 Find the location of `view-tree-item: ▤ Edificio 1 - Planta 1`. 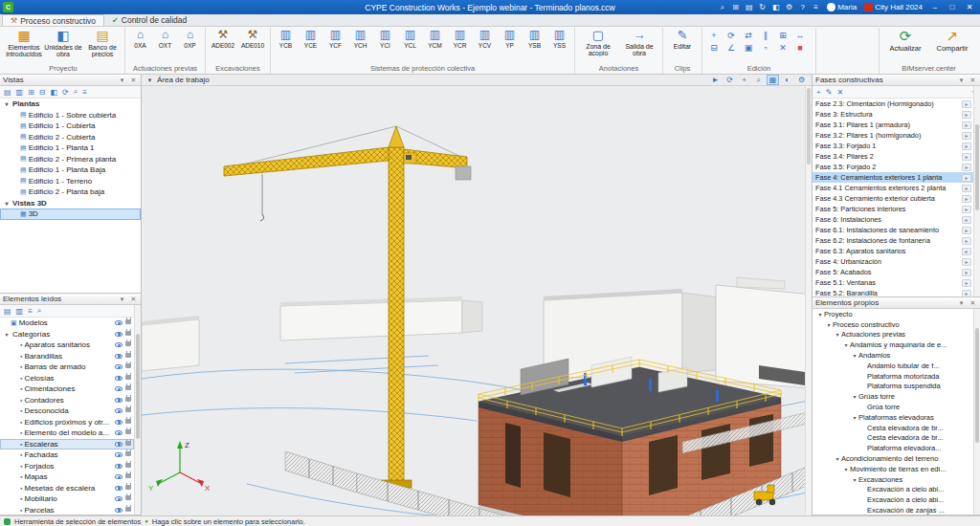

view-tree-item: ▤ Edificio 1 - Planta 1 is located at coordinates (71, 148).